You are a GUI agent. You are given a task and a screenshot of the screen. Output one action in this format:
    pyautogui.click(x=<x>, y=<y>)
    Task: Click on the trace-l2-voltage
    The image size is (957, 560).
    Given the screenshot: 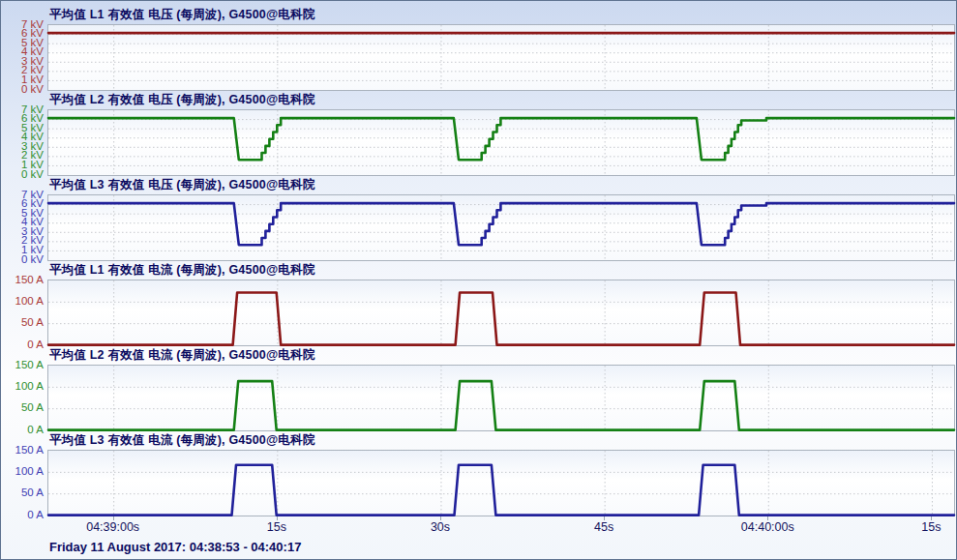 What is the action you would take?
    pyautogui.click(x=501, y=139)
    